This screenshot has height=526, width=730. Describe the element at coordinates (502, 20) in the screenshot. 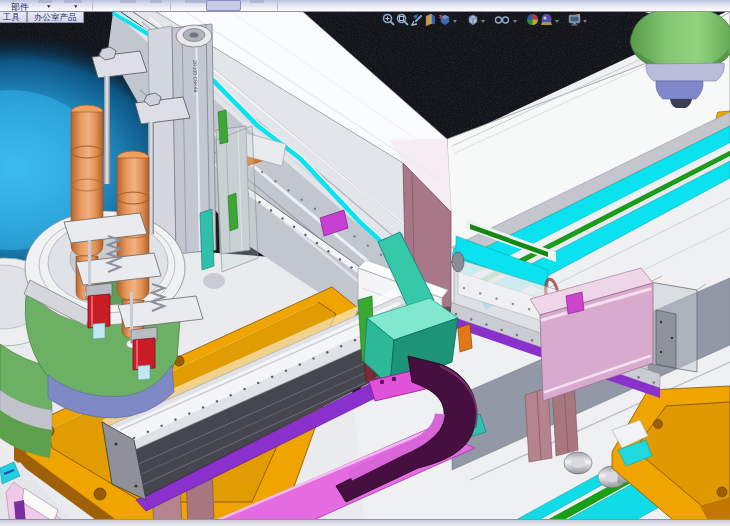

I see `hide-show-items-icon` at that location.